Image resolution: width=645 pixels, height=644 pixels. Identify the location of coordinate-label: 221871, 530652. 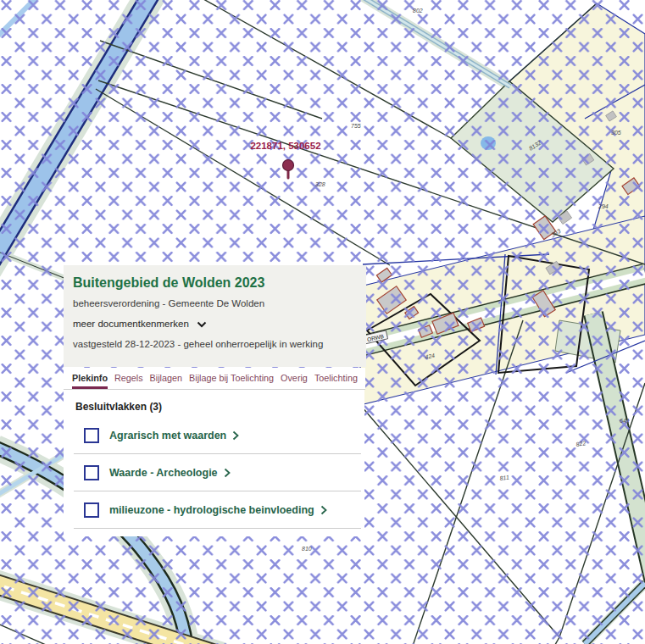
(285, 146).